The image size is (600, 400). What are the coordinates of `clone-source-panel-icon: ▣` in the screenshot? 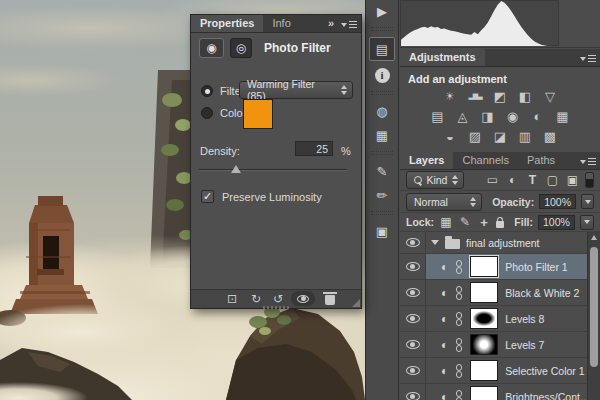 It's located at (382, 231).